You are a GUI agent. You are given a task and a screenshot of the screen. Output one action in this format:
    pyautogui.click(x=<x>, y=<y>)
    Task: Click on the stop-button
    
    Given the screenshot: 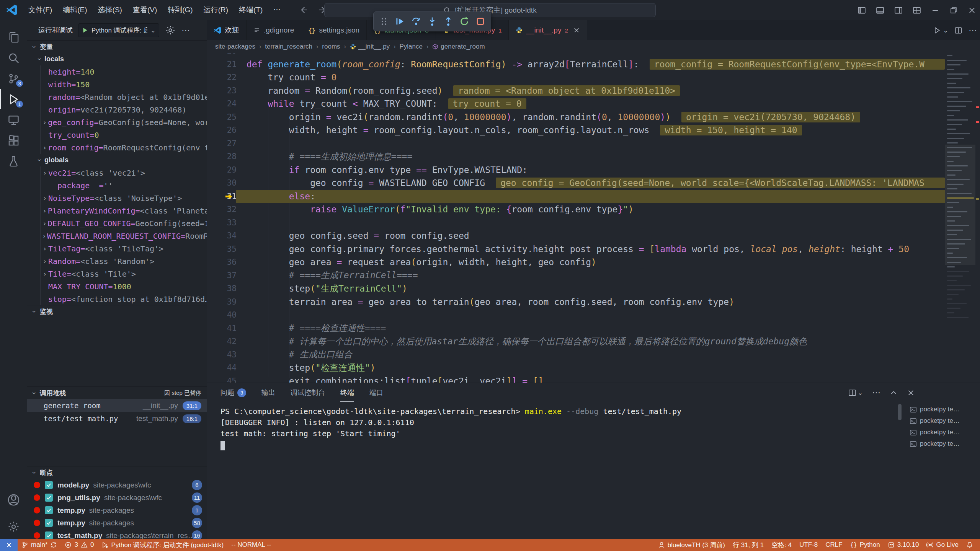 What is the action you would take?
    pyautogui.click(x=480, y=21)
    